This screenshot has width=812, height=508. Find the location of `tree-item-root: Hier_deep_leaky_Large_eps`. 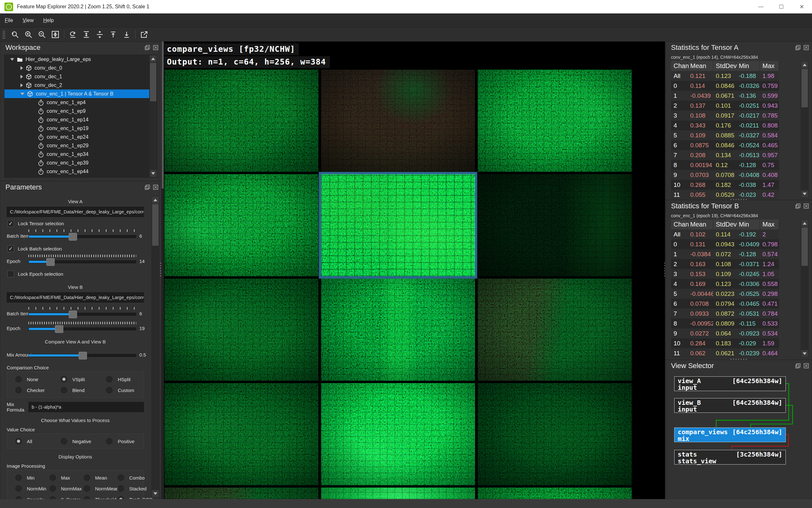

tree-item-root: Hier_deep_leaky_Large_eps is located at coordinates (81, 59).